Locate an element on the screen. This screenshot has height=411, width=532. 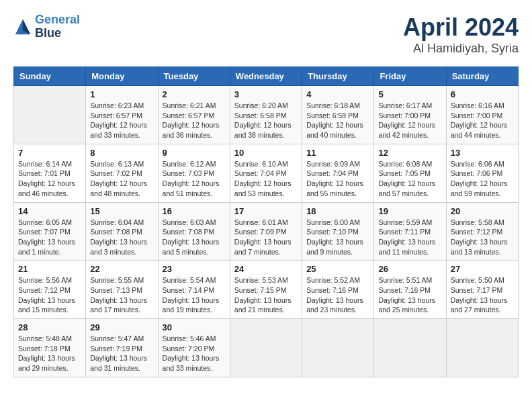
day-number: 19 is located at coordinates (410, 211).